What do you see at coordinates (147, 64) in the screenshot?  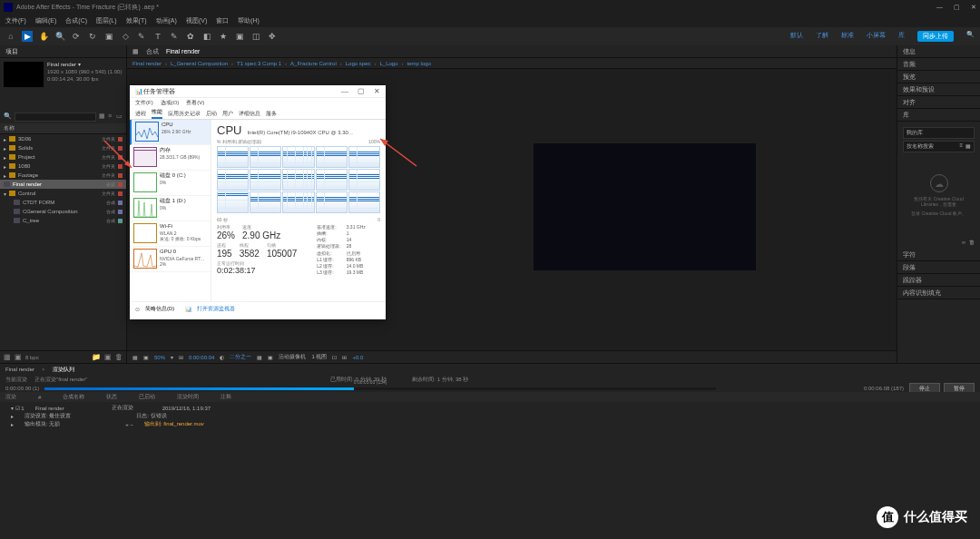 I see `breadcrumb-item: Final render` at bounding box center [147, 64].